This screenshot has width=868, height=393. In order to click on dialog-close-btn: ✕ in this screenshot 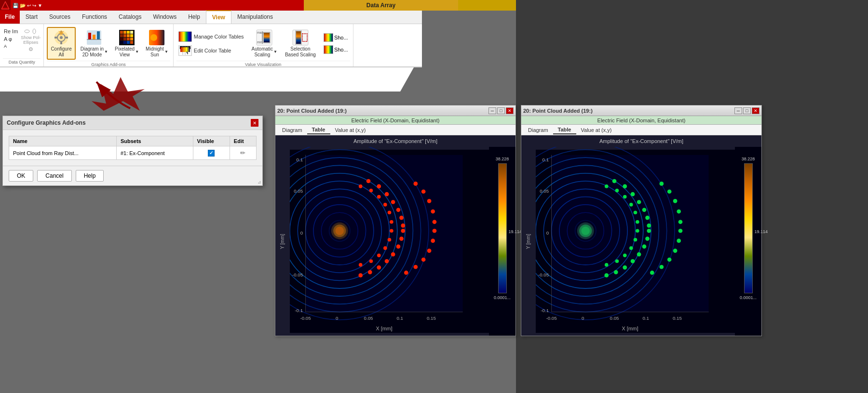, I will do `click(255, 123)`.